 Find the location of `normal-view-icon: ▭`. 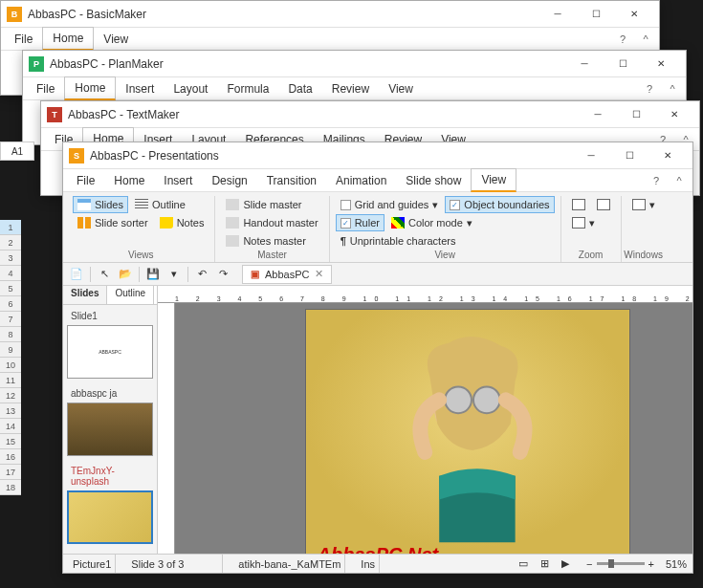

normal-view-icon: ▭ is located at coordinates (523, 564).